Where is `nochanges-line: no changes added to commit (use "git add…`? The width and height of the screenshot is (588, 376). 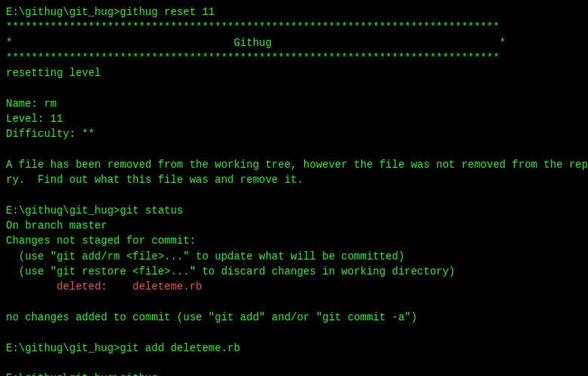 nochanges-line: no changes added to commit (use "git add… is located at coordinates (294, 317).